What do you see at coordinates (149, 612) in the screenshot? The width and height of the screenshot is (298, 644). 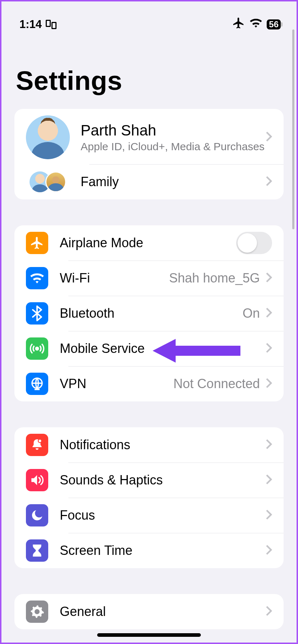 I see `general-group: General` at bounding box center [149, 612].